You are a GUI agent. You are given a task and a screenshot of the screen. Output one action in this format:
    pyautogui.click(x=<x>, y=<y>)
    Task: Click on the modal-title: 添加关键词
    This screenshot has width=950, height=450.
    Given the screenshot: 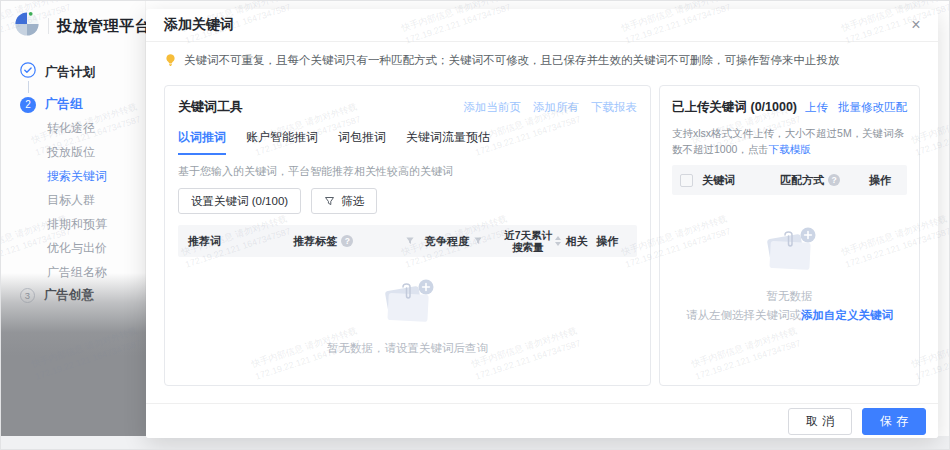 What is the action you would take?
    pyautogui.click(x=199, y=25)
    